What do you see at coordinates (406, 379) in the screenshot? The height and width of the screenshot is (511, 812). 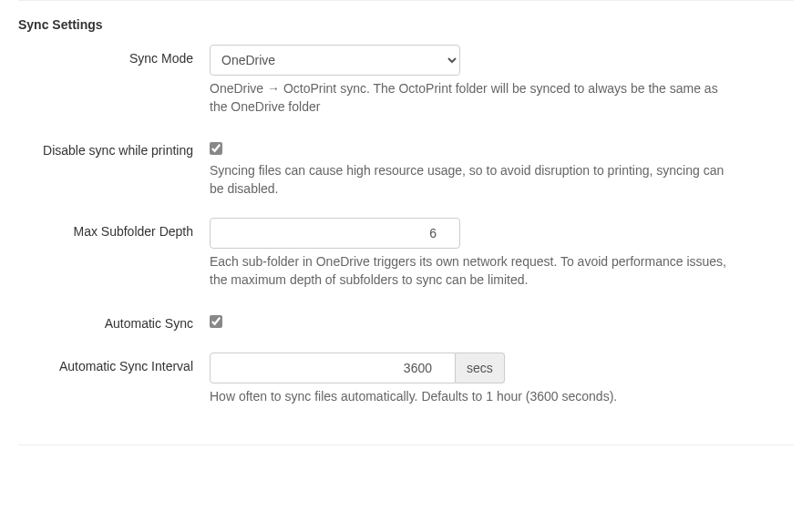 I see `row-interval: Automatic Sync Interval secs How often t…` at bounding box center [406, 379].